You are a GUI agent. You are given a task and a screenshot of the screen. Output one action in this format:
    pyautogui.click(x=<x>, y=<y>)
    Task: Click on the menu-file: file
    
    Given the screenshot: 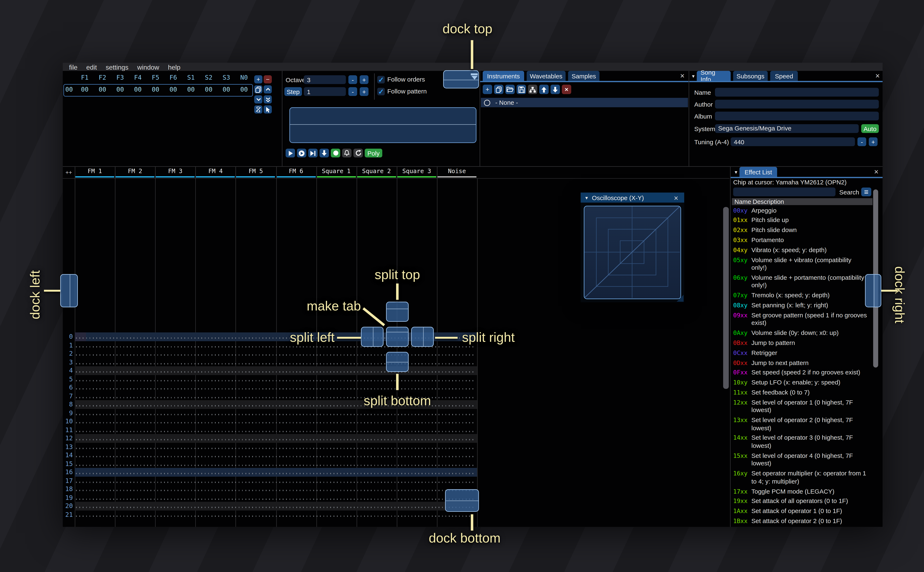 What is the action you would take?
    pyautogui.click(x=73, y=67)
    